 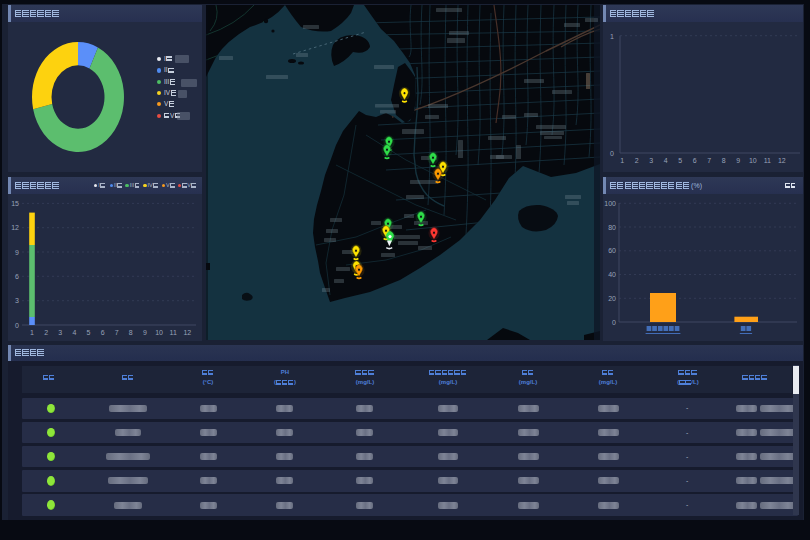 What do you see at coordinates (612, 274) in the screenshot?
I see `svg-text: 40` at bounding box center [612, 274].